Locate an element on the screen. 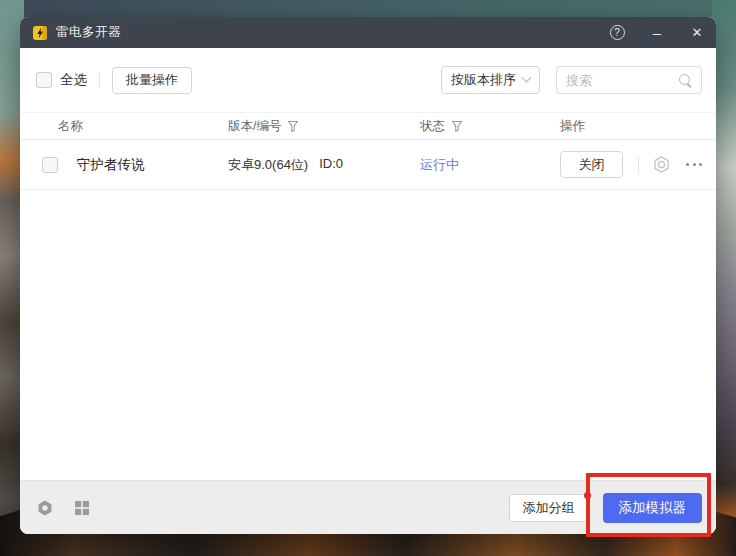 This screenshot has height=556, width=736. close-button: ✕ is located at coordinates (697, 33).